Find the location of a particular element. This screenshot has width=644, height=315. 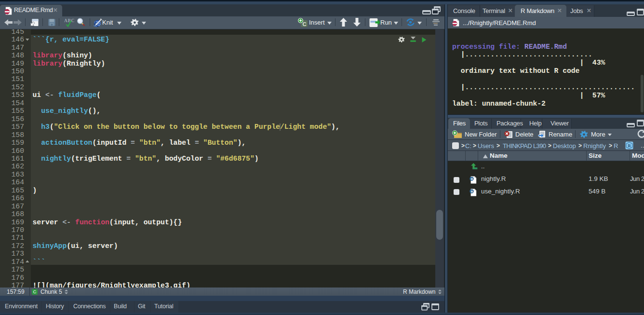

svg-text: C is located at coordinates (305, 24).